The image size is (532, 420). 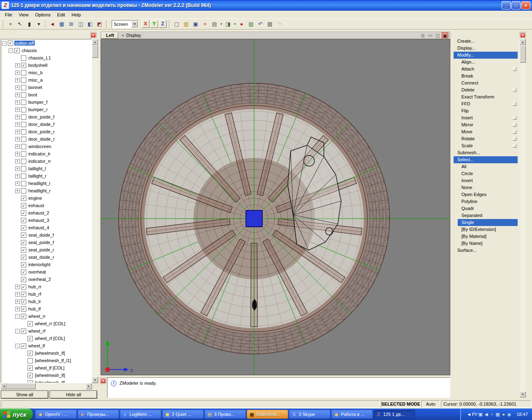 What do you see at coordinates (95, 52) in the screenshot?
I see `tree-scroll-thumb` at bounding box center [95, 52].